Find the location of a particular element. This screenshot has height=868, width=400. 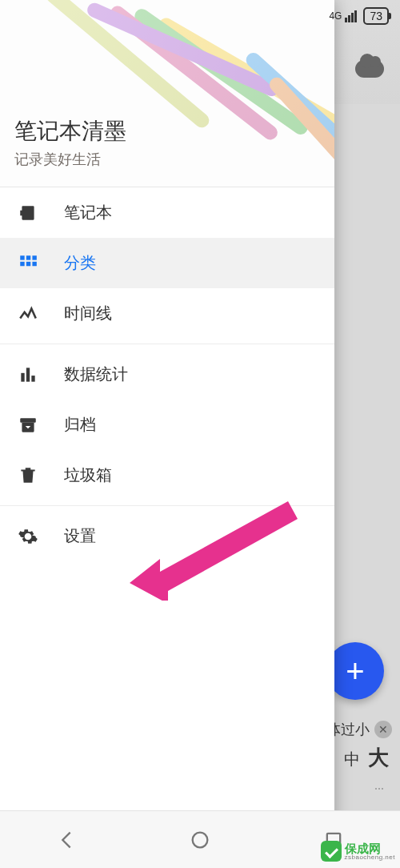

font-size-hint: 体过小✕ 中大 is located at coordinates (359, 746).